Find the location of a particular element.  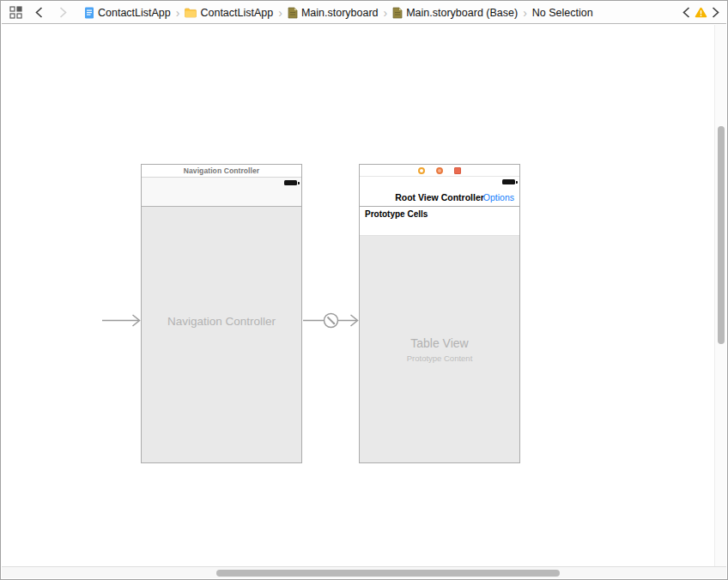

prototype-table-cell is located at coordinates (440, 228).